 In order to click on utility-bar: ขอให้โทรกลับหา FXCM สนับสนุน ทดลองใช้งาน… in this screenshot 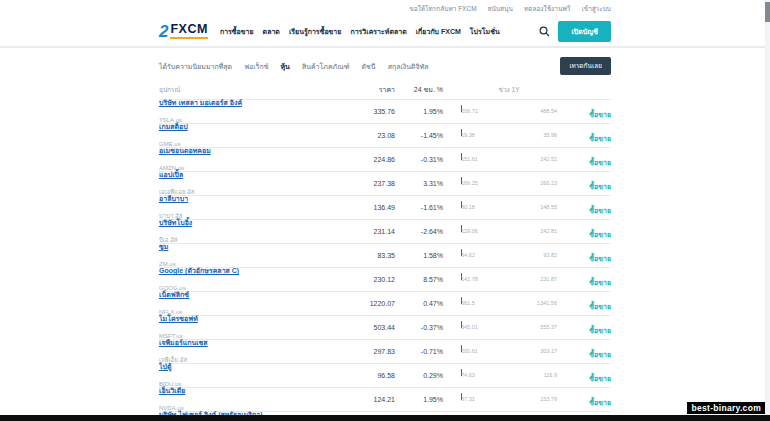, I will do `click(385, 8)`.